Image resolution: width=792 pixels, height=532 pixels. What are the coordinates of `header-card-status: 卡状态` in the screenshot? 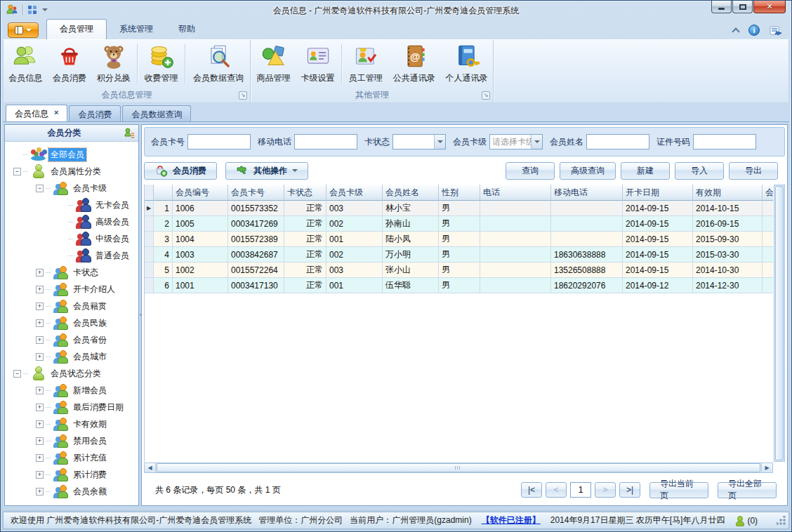 It's located at (305, 192).